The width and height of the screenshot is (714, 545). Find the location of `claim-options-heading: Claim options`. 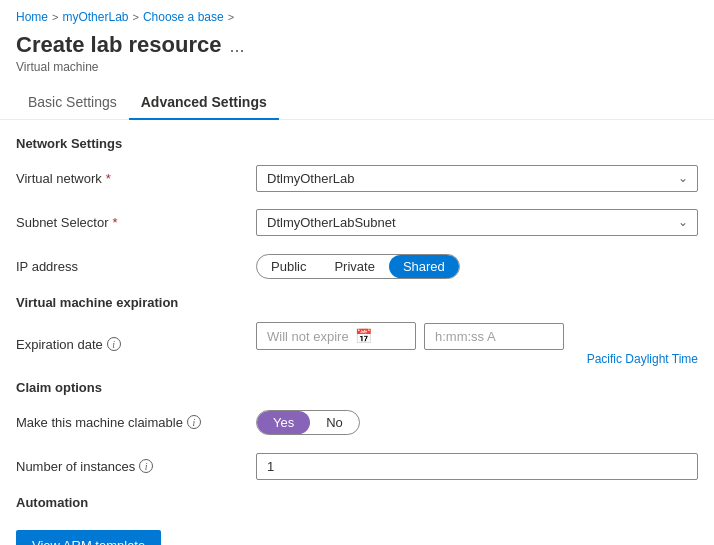

claim-options-heading: Claim options is located at coordinates (357, 388).